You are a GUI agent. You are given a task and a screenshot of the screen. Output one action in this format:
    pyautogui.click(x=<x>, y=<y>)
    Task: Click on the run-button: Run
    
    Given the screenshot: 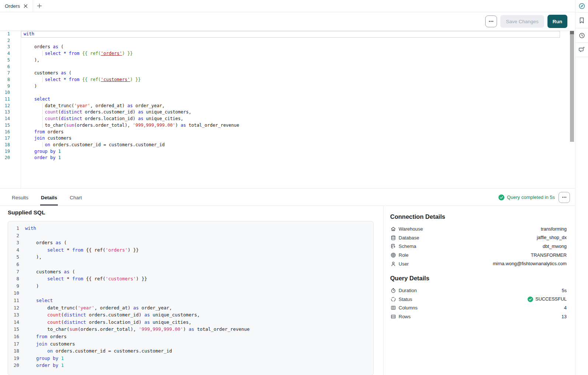 What is the action you would take?
    pyautogui.click(x=557, y=21)
    